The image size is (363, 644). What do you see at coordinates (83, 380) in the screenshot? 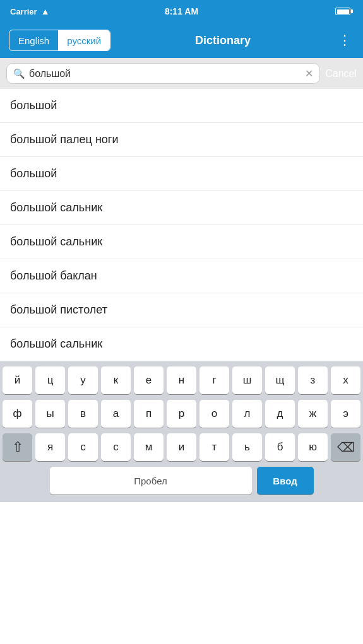
I see `key-у: у` at bounding box center [83, 380].